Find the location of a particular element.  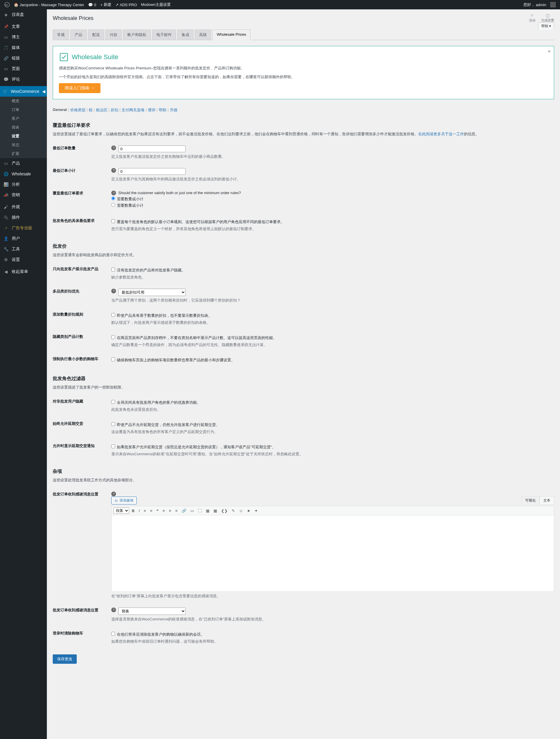

subtab-discount: 折扣 is located at coordinates (114, 110).